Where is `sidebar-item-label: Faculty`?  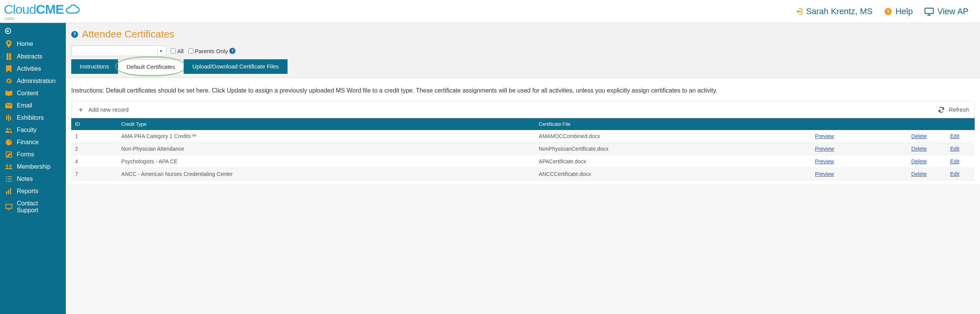
sidebar-item-label: Faculty is located at coordinates (27, 130).